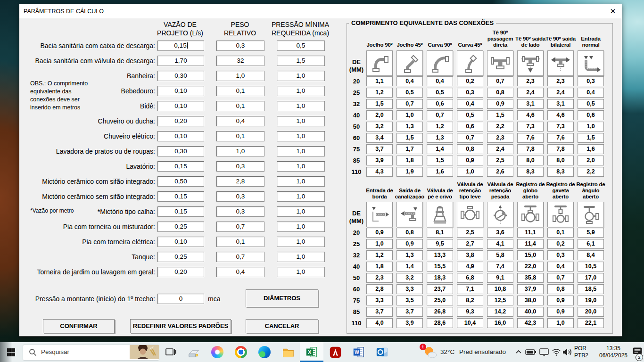 The width and height of the screenshot is (644, 362). I want to click on excel-app-button: X, so click(312, 352).